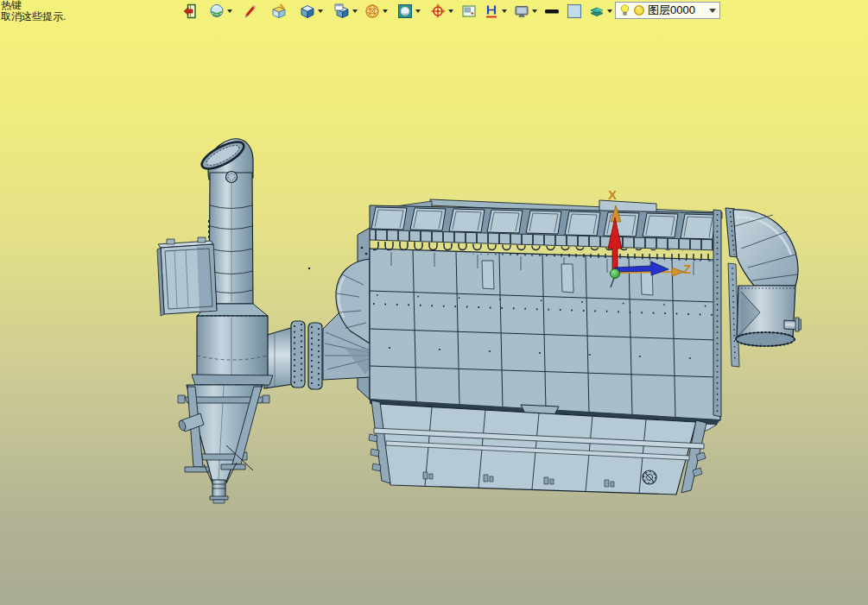  I want to click on render-sphere-button, so click(405, 11).